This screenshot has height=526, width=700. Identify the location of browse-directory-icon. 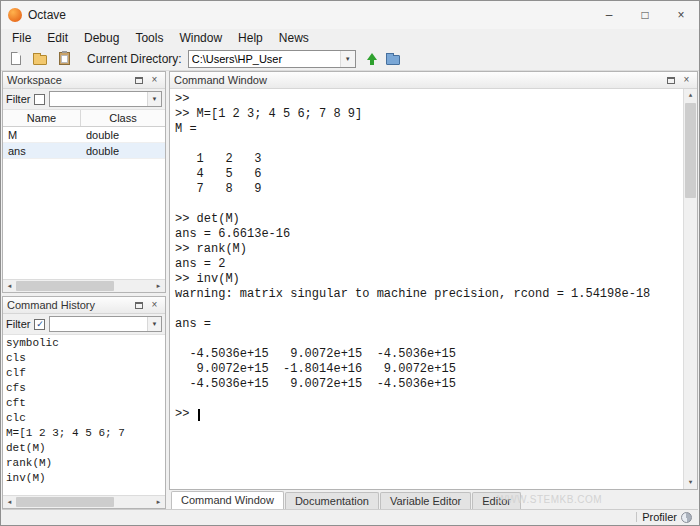
(393, 60).